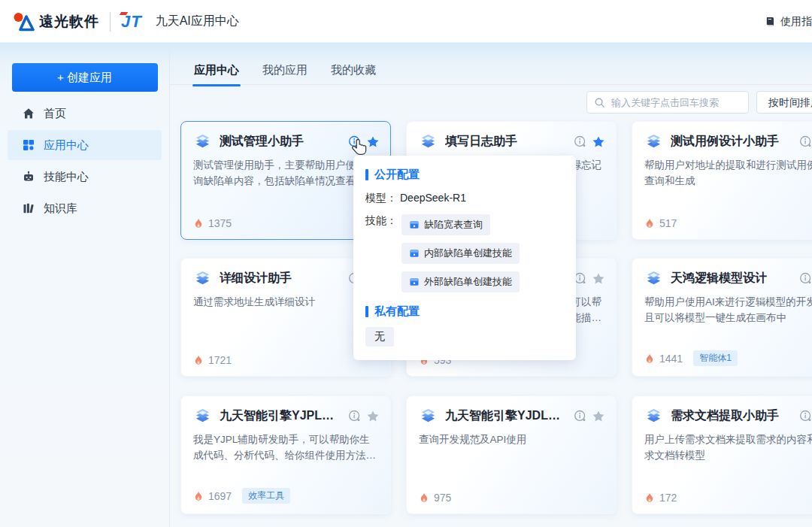 Image resolution: width=812 pixels, height=527 pixels. Describe the element at coordinates (23, 21) in the screenshot. I see `yuanguang-logo-icon` at that location.